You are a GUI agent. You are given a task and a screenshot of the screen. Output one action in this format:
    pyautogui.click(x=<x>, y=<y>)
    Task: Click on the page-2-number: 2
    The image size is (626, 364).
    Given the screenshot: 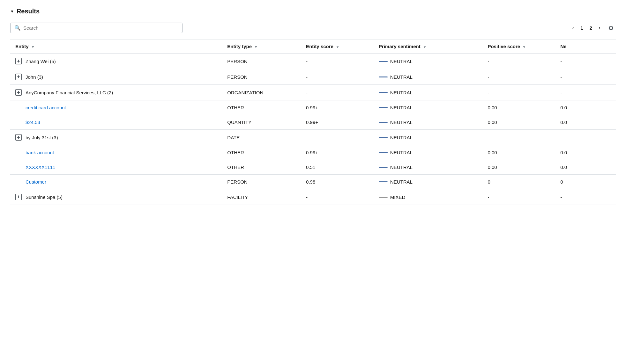 What is the action you would take?
    pyautogui.click(x=591, y=28)
    